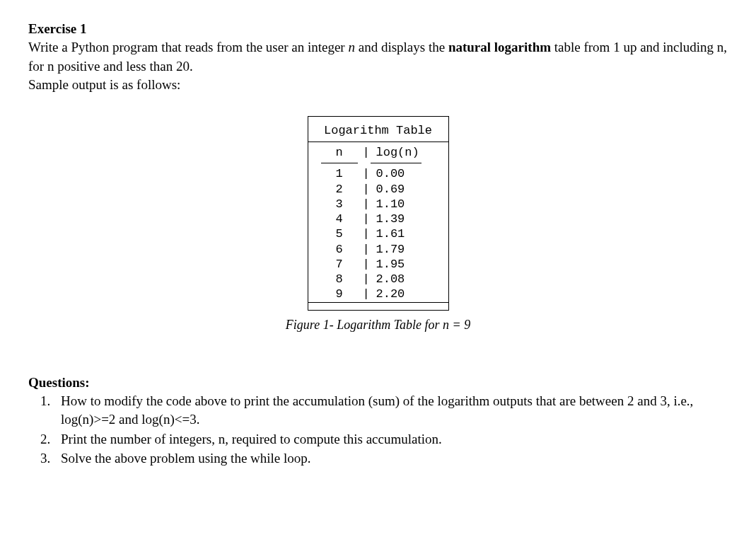 This screenshot has width=756, height=537. What do you see at coordinates (378, 29) in the screenshot?
I see `exercise-title: Exercise 1` at bounding box center [378, 29].